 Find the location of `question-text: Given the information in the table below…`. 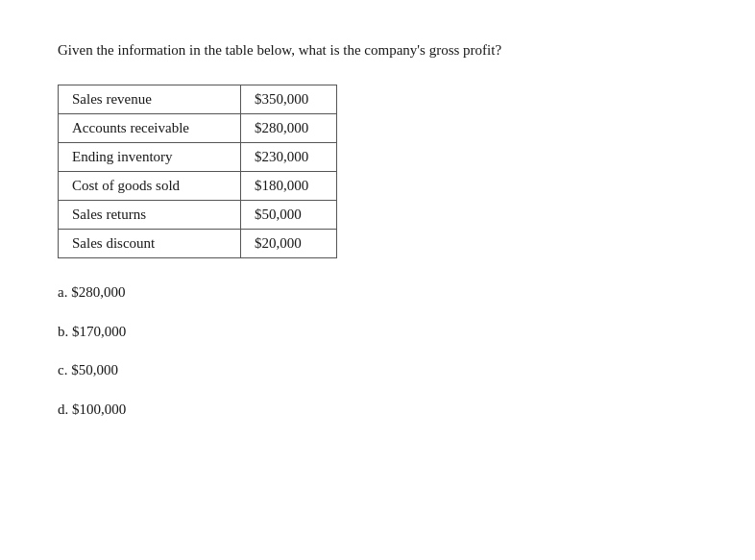

question-text: Given the information in the table below… is located at coordinates (355, 50).